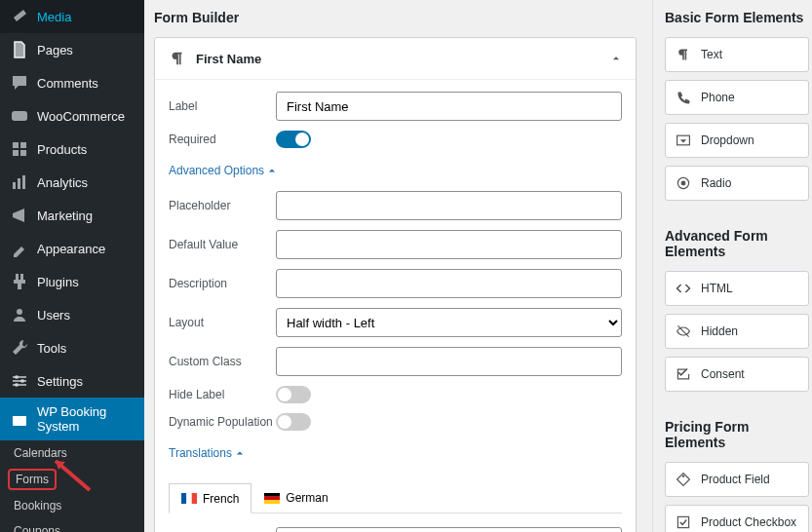 Image resolution: width=812 pixels, height=532 pixels. What do you see at coordinates (448, 284) in the screenshot?
I see `description-input` at bounding box center [448, 284].